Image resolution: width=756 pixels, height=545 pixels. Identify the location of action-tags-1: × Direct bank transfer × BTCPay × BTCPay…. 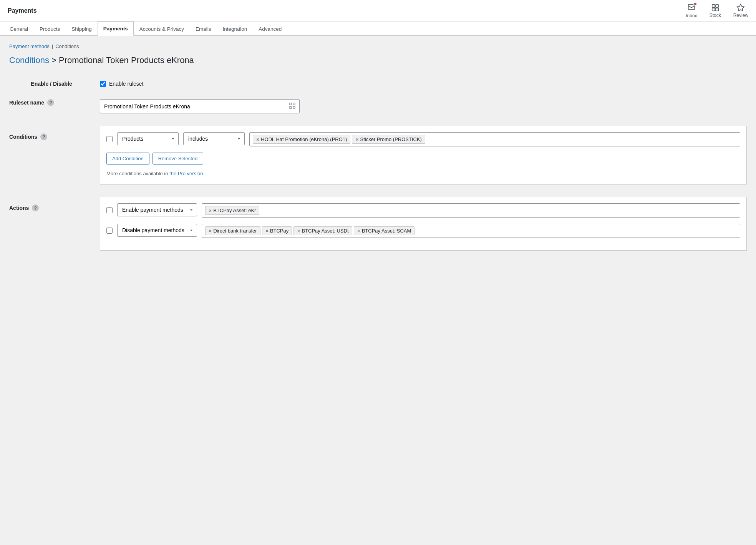
(471, 231).